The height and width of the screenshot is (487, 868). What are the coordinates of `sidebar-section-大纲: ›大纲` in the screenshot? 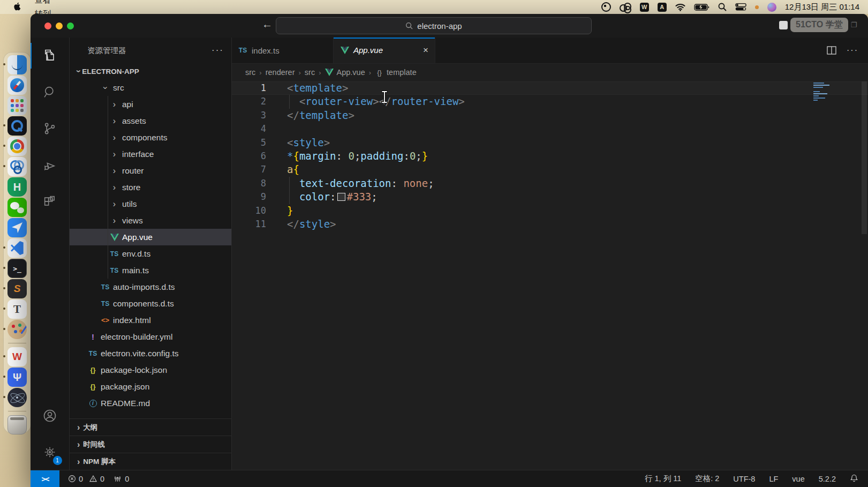 It's located at (150, 427).